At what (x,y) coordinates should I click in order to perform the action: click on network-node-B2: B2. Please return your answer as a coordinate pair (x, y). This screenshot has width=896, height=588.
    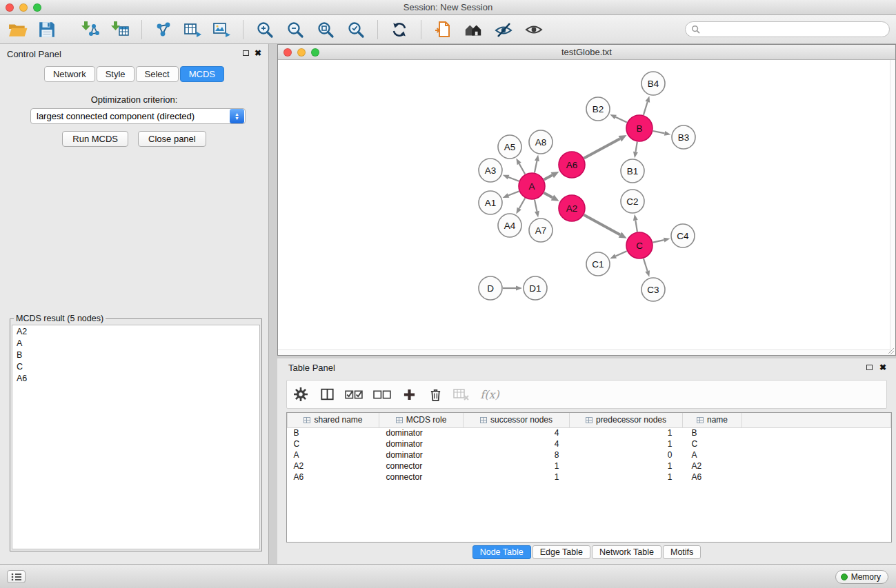
    Looking at the image, I should click on (598, 109).